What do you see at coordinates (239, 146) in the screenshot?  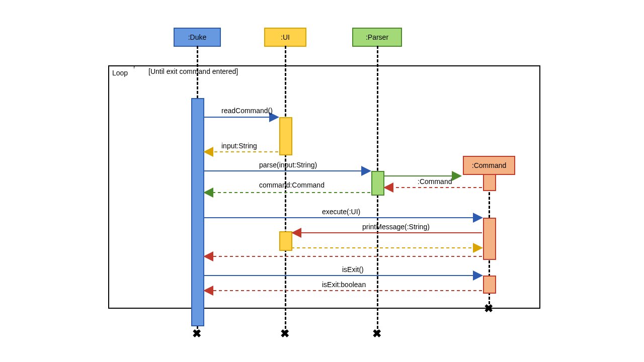 I see `msg-inputstring: input:String` at bounding box center [239, 146].